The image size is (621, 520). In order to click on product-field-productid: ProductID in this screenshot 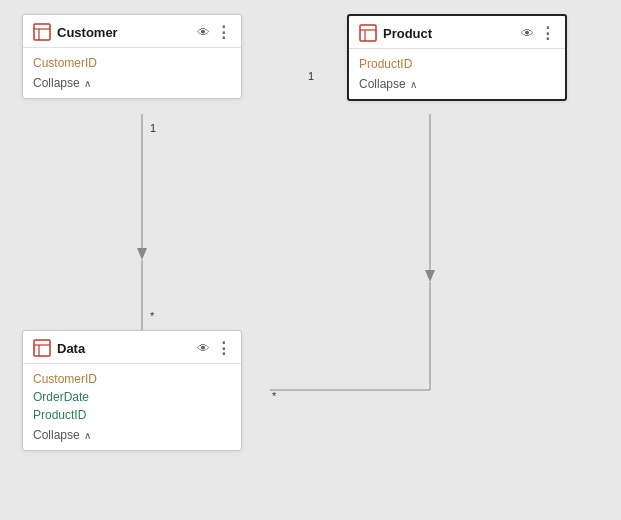, I will do `click(457, 64)`.